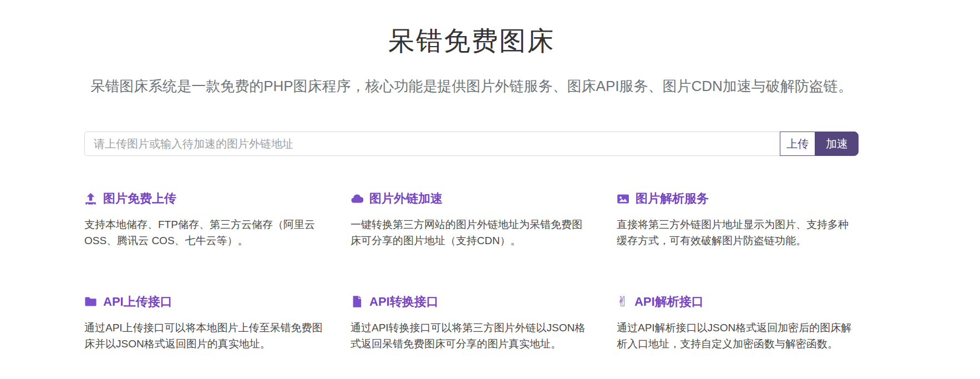 This screenshot has height=379, width=980. What do you see at coordinates (138, 302) in the screenshot?
I see `feature-title-text: API上传接口` at bounding box center [138, 302].